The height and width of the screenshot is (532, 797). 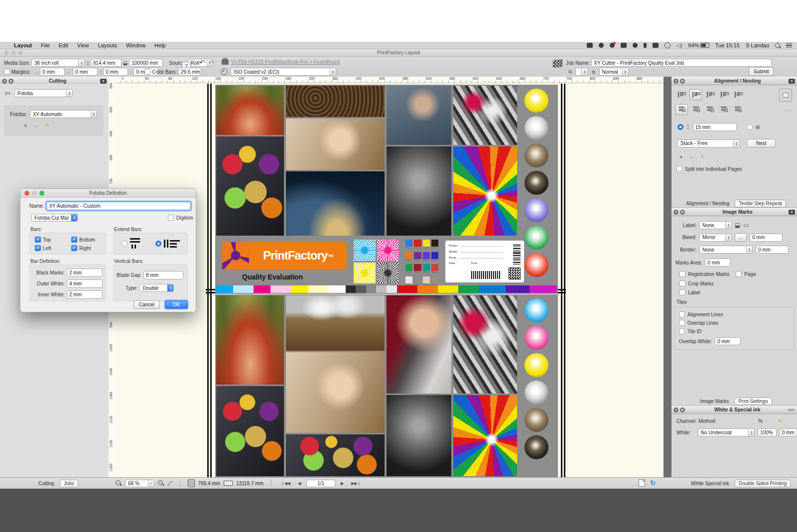 What do you see at coordinates (715, 127) in the screenshot?
I see `gap-distance-field: 15 mm` at bounding box center [715, 127].